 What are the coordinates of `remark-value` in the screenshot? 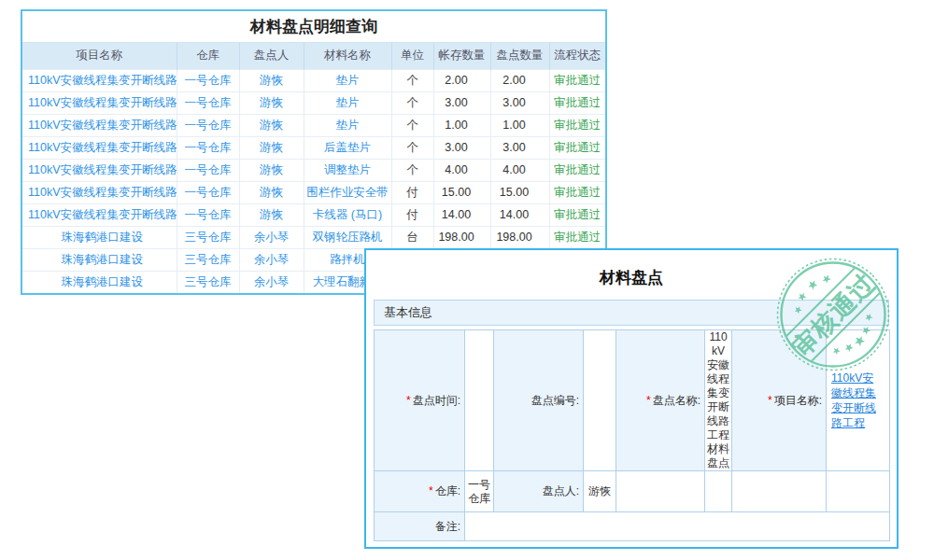 It's located at (678, 526).